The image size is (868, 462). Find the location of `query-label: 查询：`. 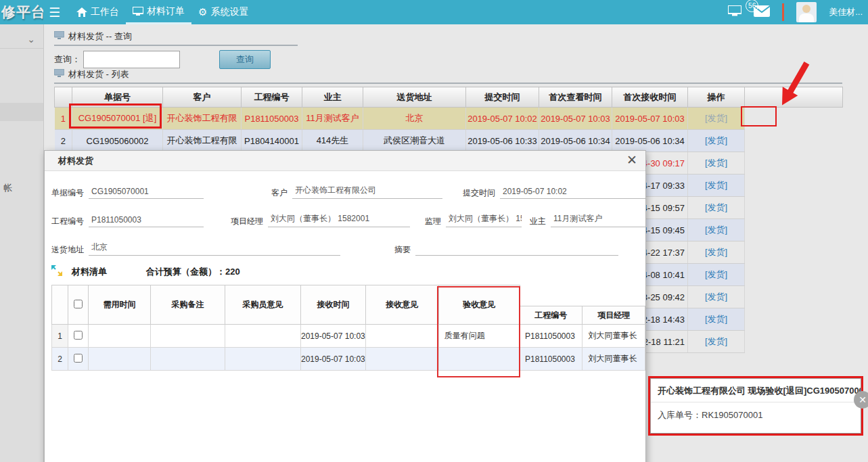

query-label: 查询： is located at coordinates (68, 60).